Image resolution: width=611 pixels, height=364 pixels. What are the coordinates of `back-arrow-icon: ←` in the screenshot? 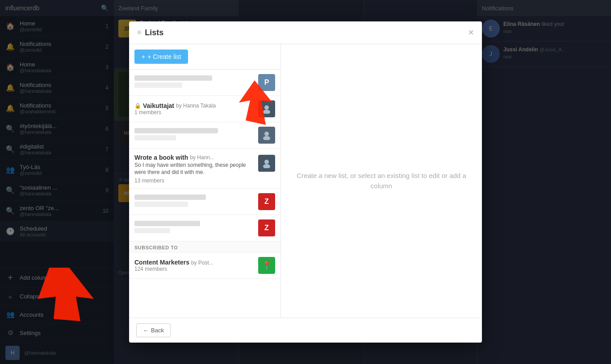 It's located at (146, 330).